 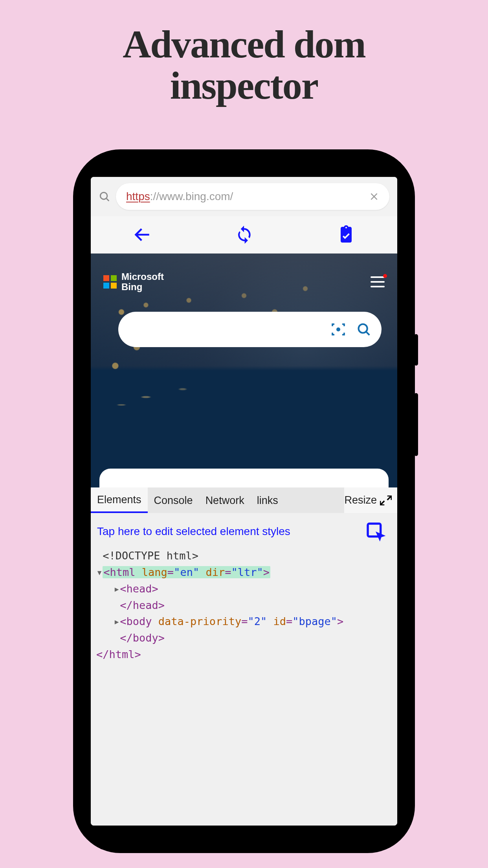 I want to click on edit-styles-hint: Tap here to edit selected element styles, so click(x=194, y=531).